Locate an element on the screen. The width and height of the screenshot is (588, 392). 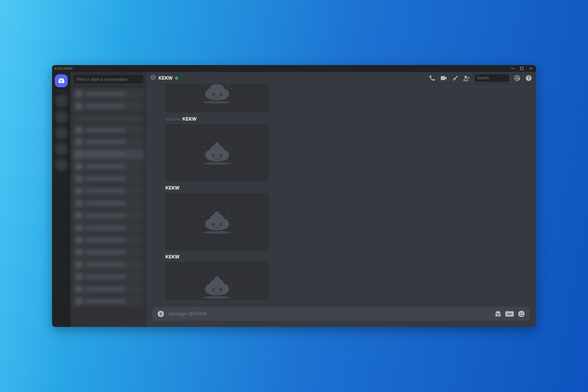
find-conversation-input is located at coordinates (108, 79).